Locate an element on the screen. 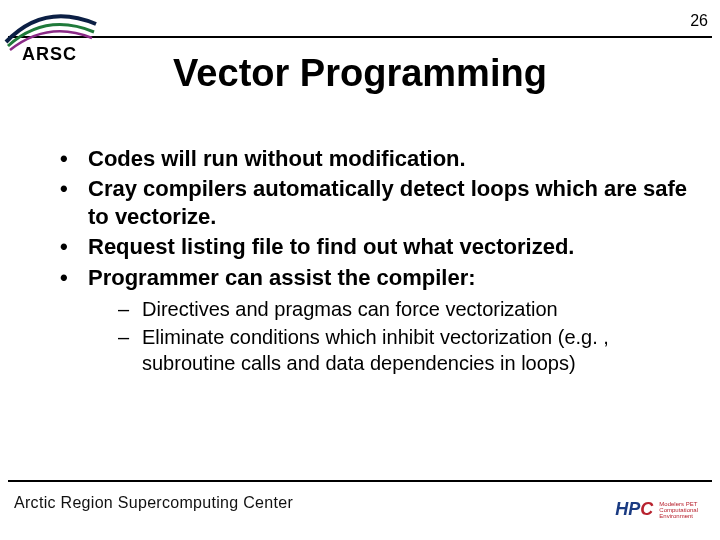 The width and height of the screenshot is (720, 540). bullet-text: Programmer can assist the compiler: is located at coordinates (282, 278).